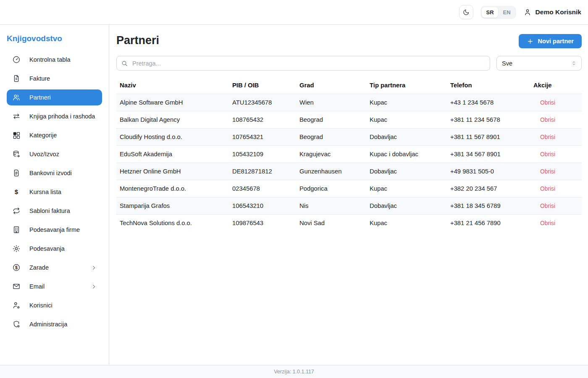  I want to click on theme-toggle-button, so click(466, 12).